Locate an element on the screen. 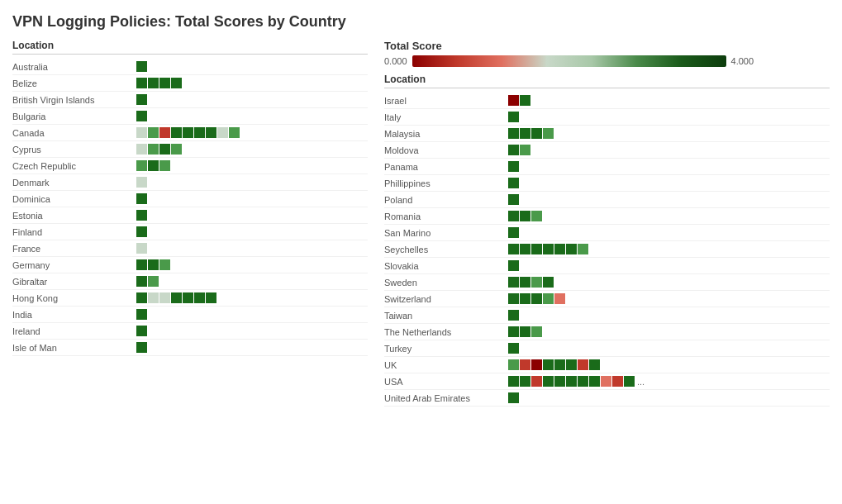 The image size is (842, 504). country-name: Isle of Man is located at coordinates (74, 348).